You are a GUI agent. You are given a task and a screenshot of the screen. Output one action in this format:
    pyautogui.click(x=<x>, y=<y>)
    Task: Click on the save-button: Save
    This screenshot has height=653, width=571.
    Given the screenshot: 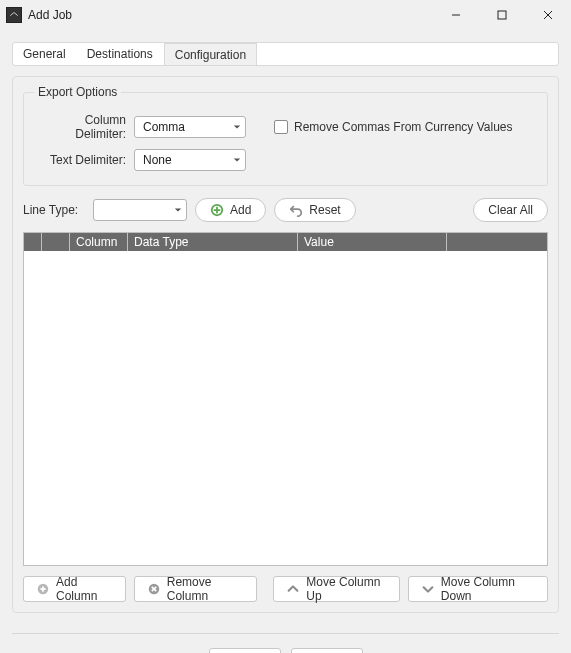 What is the action you would take?
    pyautogui.click(x=245, y=650)
    